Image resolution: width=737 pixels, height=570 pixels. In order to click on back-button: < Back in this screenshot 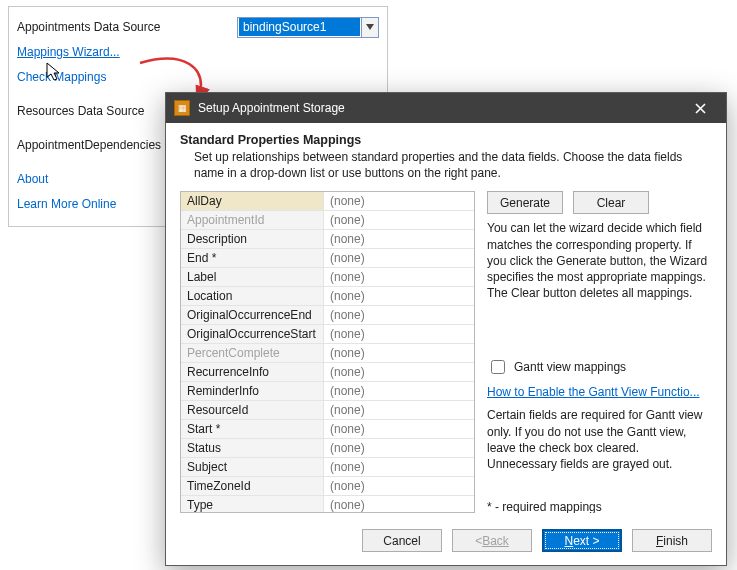, I will do `click(492, 540)`.